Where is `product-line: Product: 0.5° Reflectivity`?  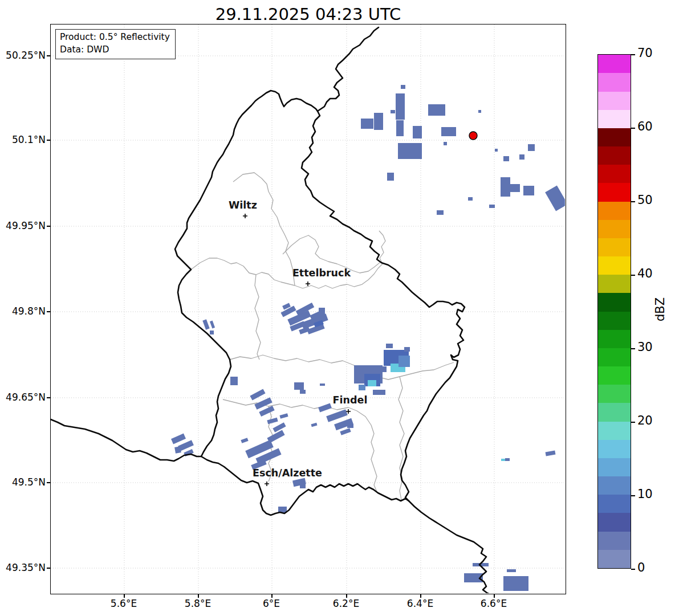 product-line: Product: 0.5° Reflectivity is located at coordinates (115, 38).